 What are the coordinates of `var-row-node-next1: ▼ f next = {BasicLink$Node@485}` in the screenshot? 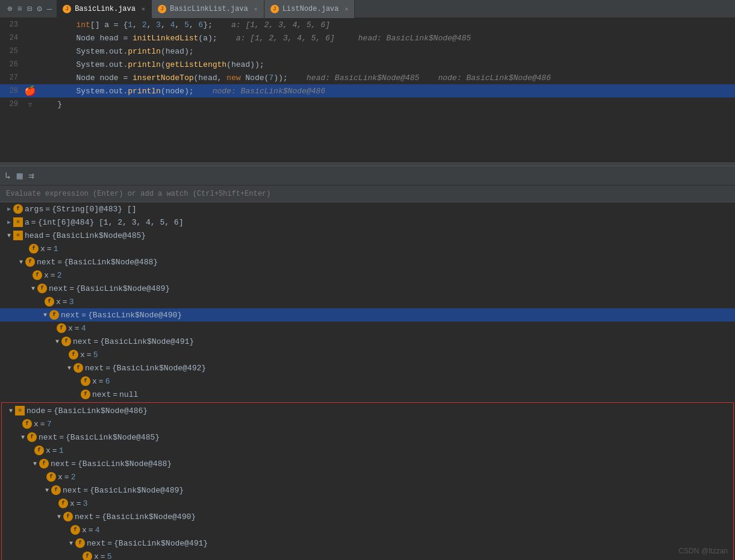 It's located at (367, 437).